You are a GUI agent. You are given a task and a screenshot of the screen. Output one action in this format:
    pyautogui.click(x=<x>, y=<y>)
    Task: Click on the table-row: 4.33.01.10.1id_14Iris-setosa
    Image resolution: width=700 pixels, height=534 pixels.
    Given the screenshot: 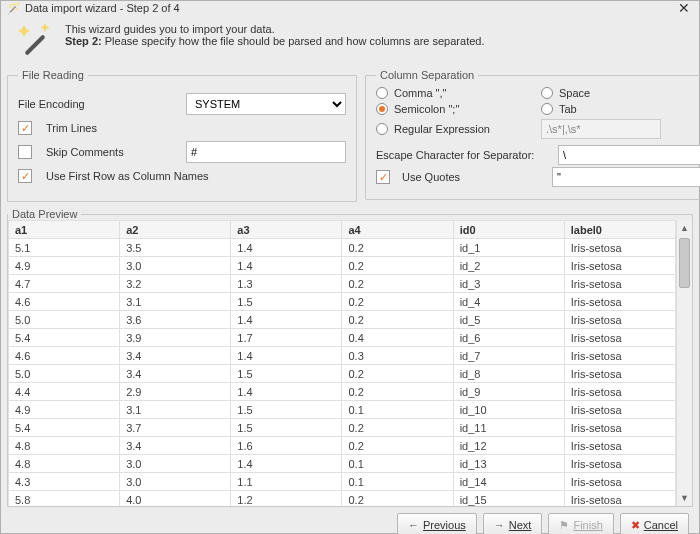 What is the action you would take?
    pyautogui.click(x=342, y=482)
    